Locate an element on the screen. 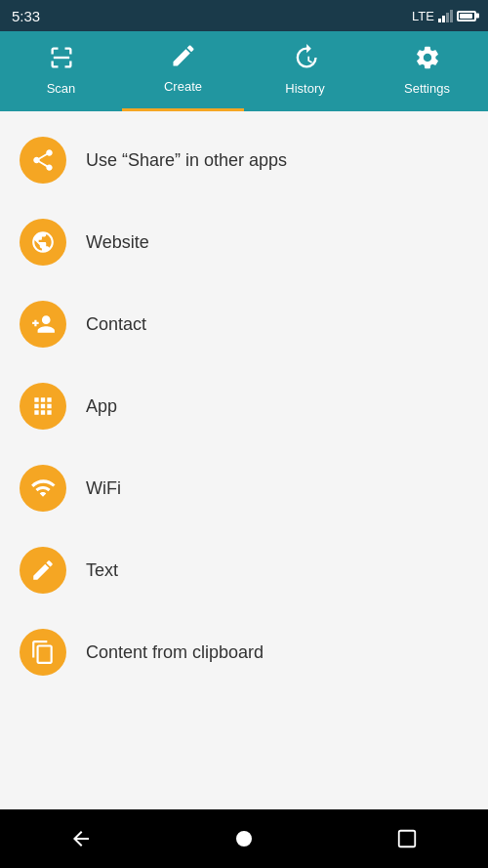 This screenshot has height=868, width=488. tab-settings-label: Settings is located at coordinates (427, 88).